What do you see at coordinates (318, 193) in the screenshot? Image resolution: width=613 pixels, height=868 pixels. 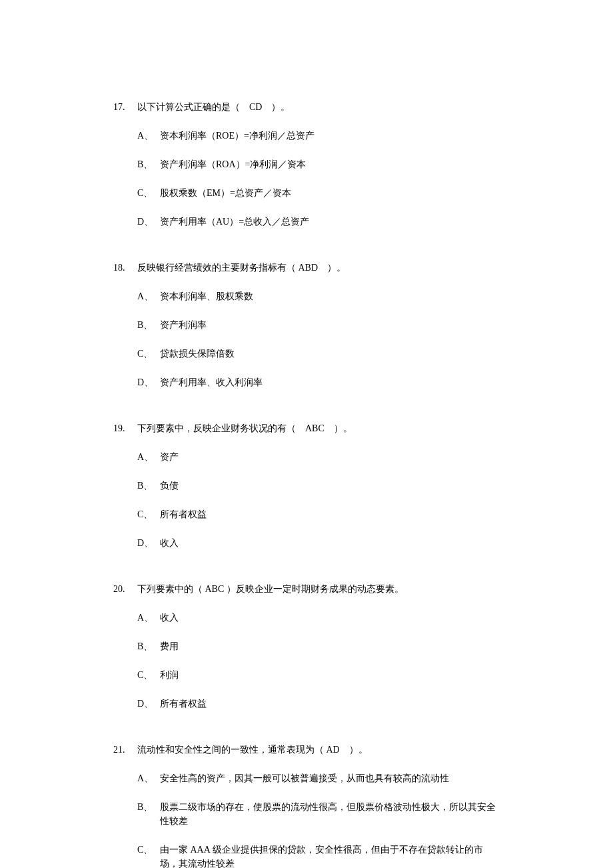 I see `option-c: C、 股权乘数（EM）=总资产／资本` at bounding box center [318, 193].